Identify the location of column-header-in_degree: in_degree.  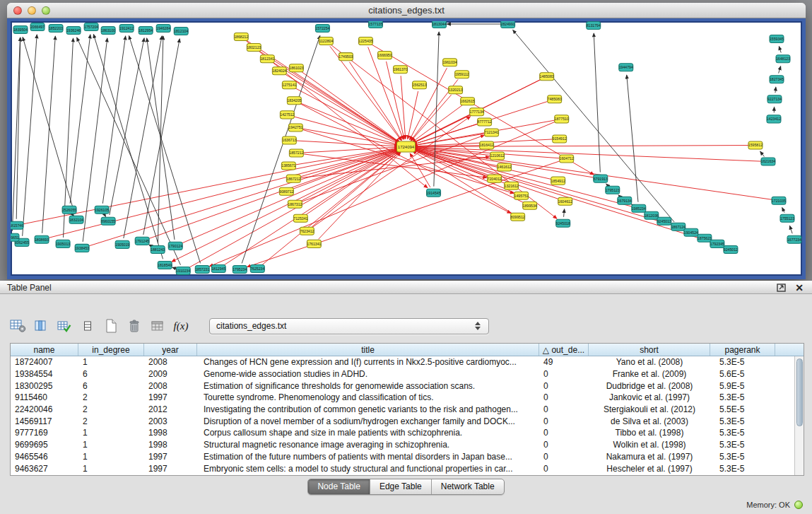
(112, 349).